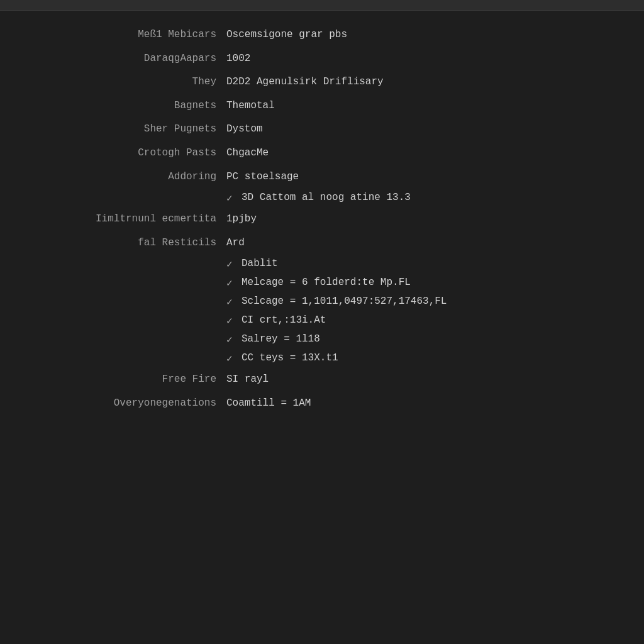 This screenshot has width=644, height=644. I want to click on check-row: ✓Melcage = 6 folderd:te Mp.FL, so click(322, 283).